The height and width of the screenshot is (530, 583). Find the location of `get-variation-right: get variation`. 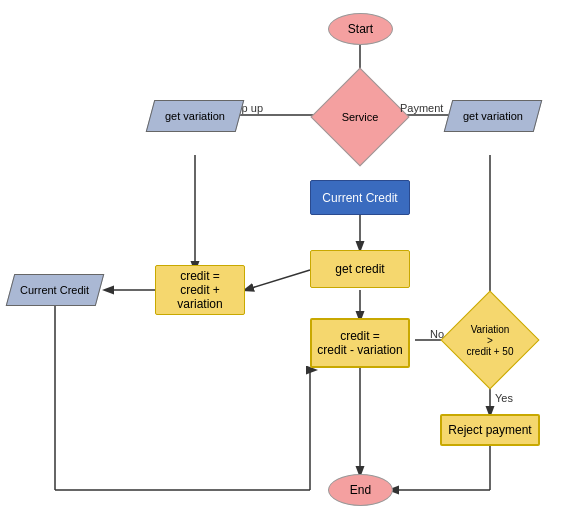

get-variation-right: get variation is located at coordinates (494, 116).